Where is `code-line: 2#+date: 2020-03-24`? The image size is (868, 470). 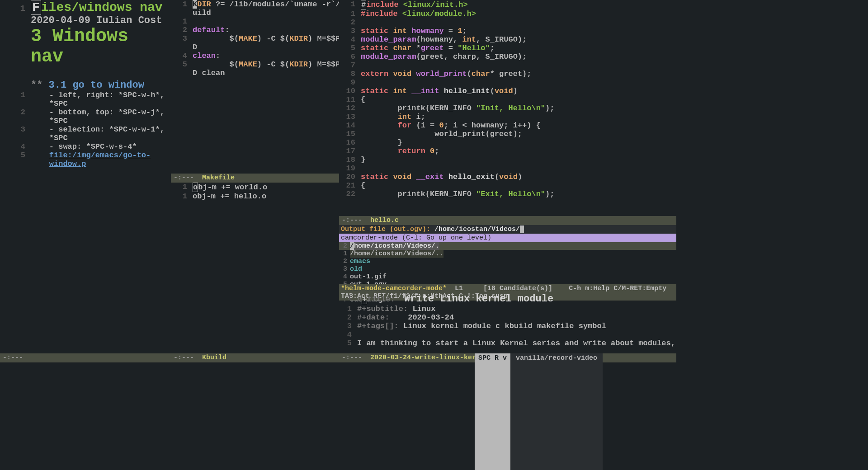
code-line: 2#+date: 2020-03-24 is located at coordinates (508, 317).